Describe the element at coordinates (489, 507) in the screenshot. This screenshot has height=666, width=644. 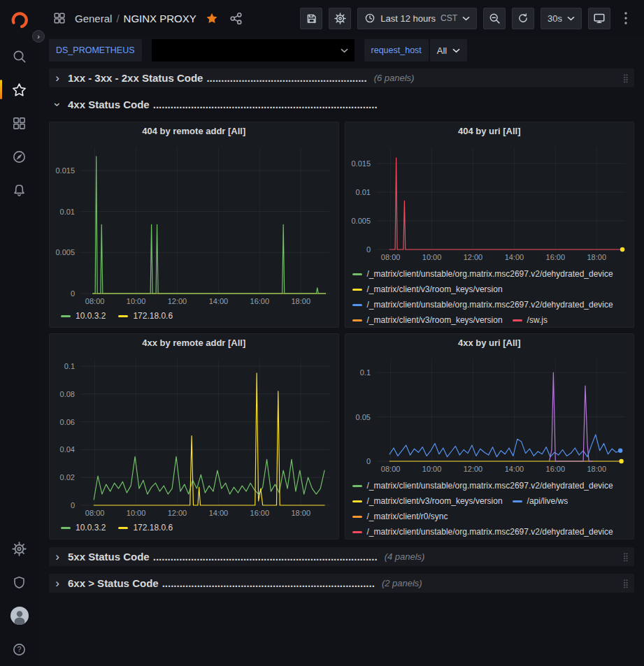
I see `chart-legend: /_matrix/client/unstable/org.matrix.msc2…` at that location.